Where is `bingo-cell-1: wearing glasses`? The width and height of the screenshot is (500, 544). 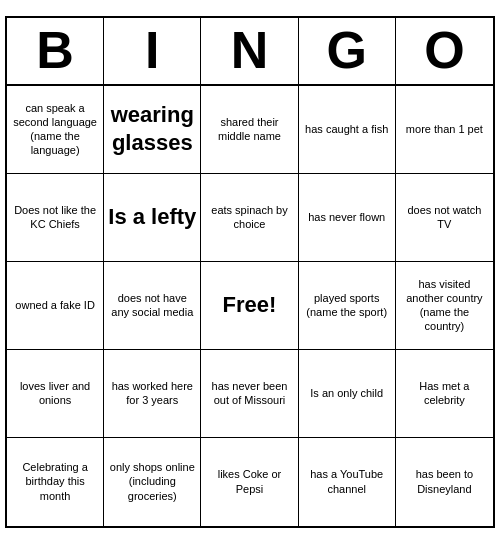 bingo-cell-1: wearing glasses is located at coordinates (152, 130).